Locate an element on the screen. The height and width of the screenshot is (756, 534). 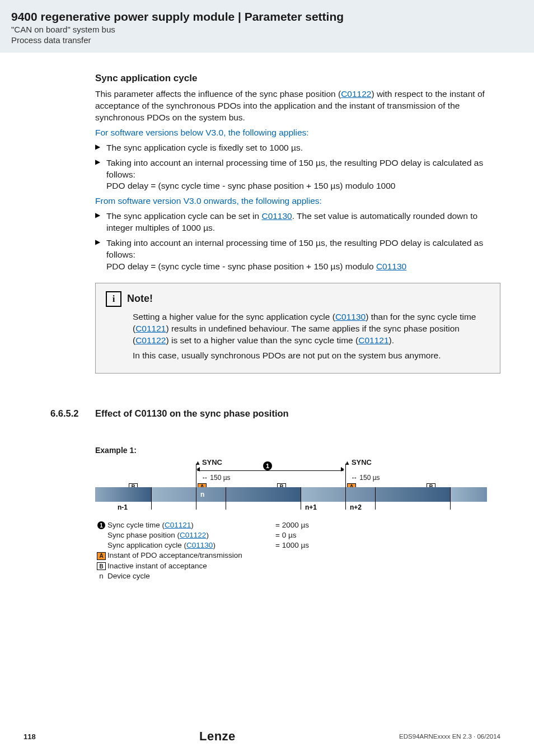
lenze-logo: Lenze is located at coordinates (217, 736).